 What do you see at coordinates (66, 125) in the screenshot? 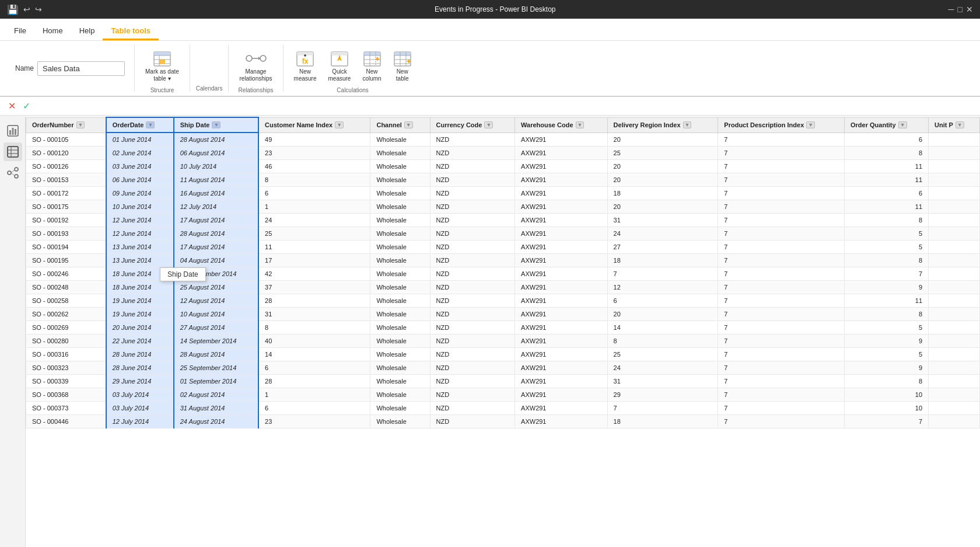
I see `col-header-order-number: OrderNumber ▼` at bounding box center [66, 125].